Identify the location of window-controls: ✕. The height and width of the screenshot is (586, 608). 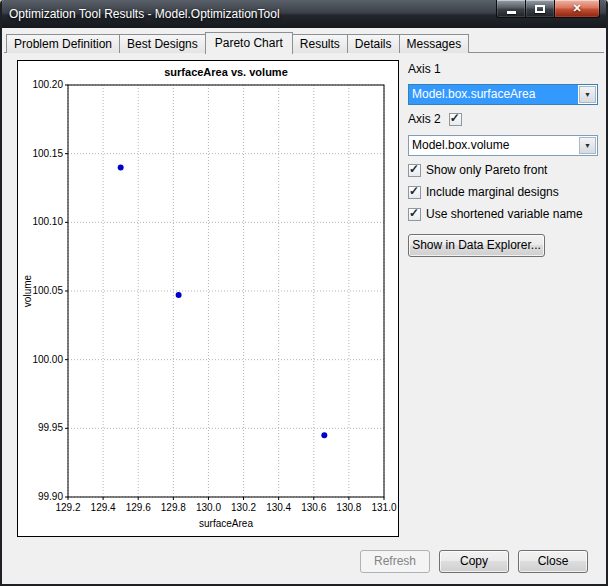
(548, 9).